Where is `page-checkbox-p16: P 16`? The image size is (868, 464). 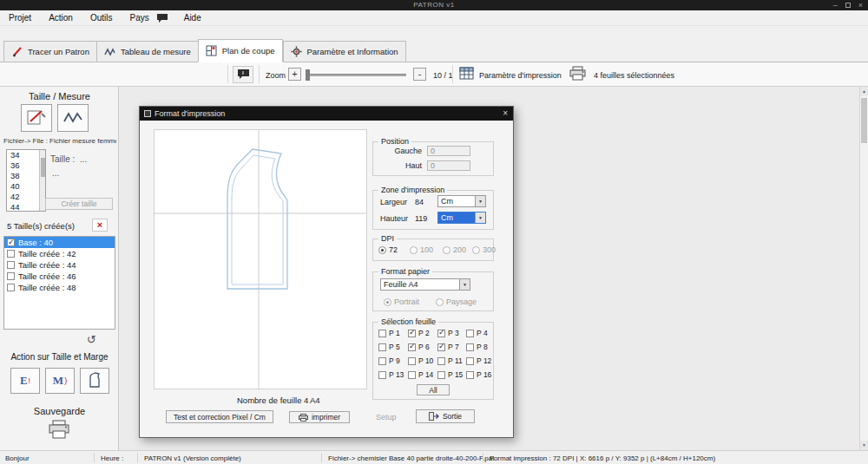 page-checkbox-p16: P 16 is located at coordinates (479, 375).